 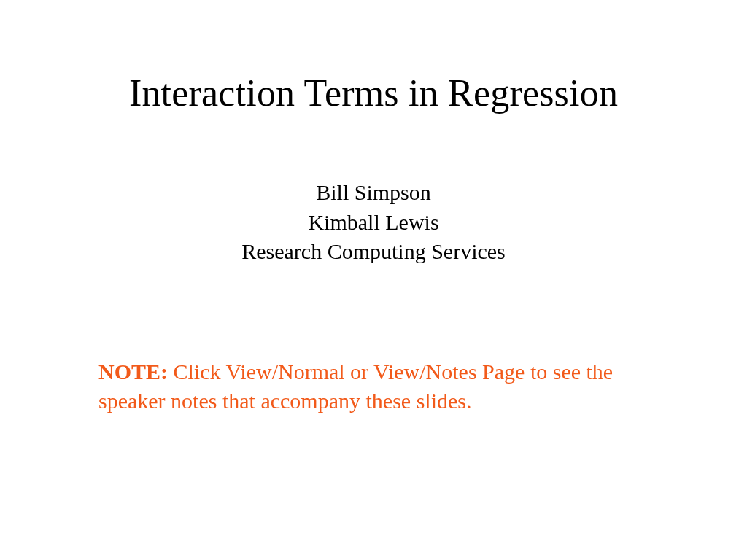 What do you see at coordinates (374, 192) in the screenshot?
I see `author-line-1: Bill Simpson` at bounding box center [374, 192].